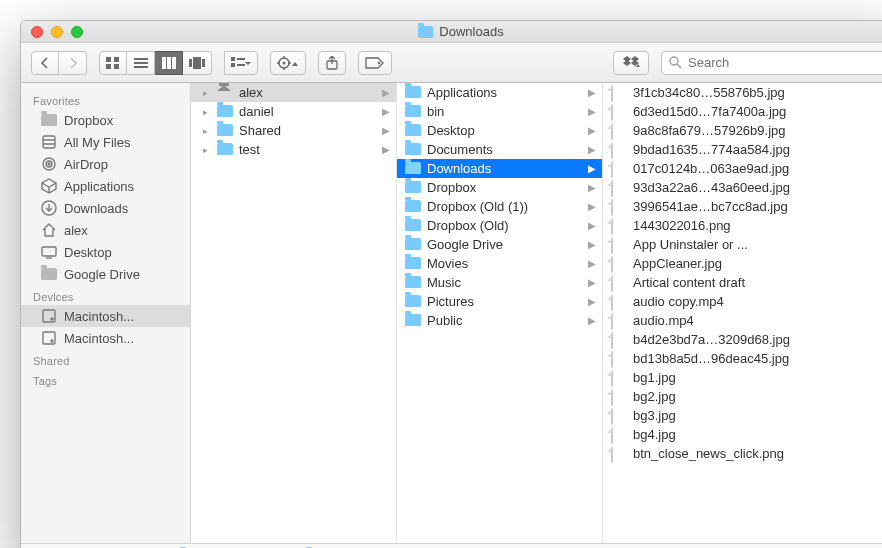 Image resolution: width=882 pixels, height=548 pixels. Describe the element at coordinates (742, 244) in the screenshot. I see `file-row: App Uninstaler or ...` at that location.